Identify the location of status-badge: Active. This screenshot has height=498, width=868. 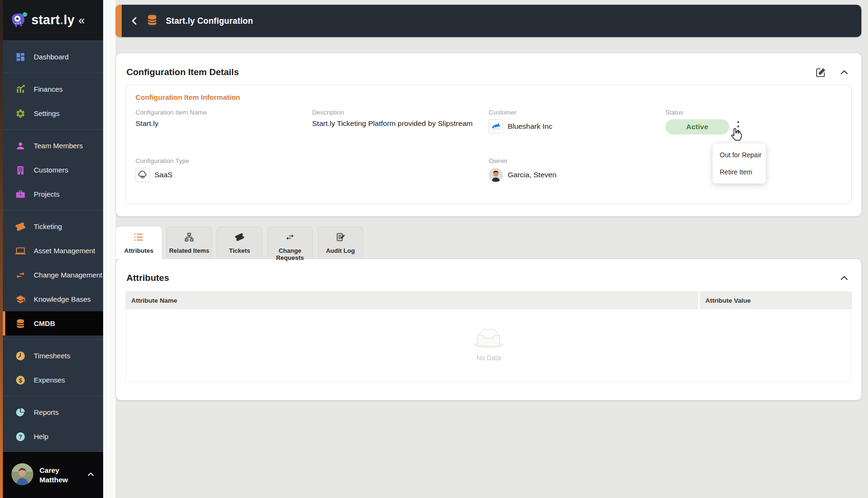
(697, 127).